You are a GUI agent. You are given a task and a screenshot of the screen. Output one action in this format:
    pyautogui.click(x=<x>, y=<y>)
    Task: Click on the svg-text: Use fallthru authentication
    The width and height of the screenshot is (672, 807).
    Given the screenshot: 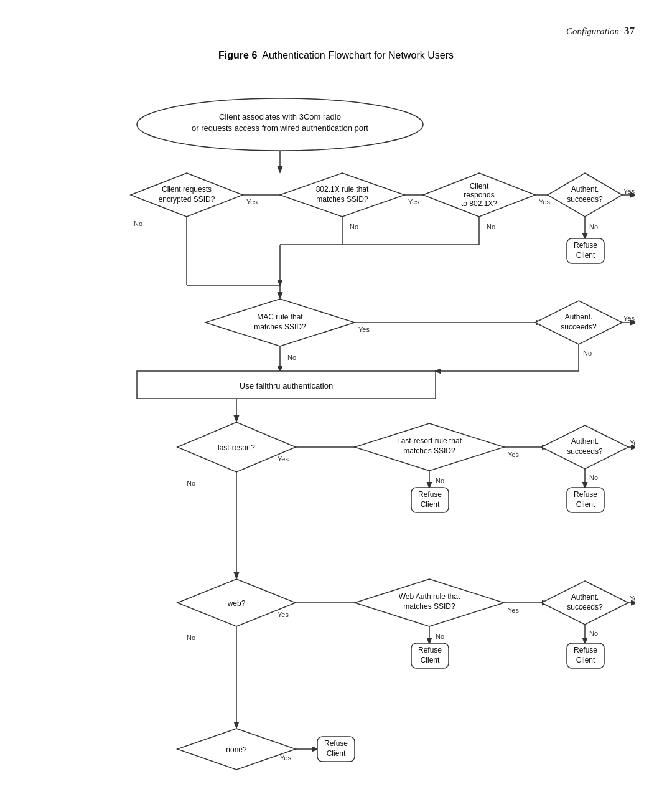 What is the action you would take?
    pyautogui.click(x=286, y=386)
    